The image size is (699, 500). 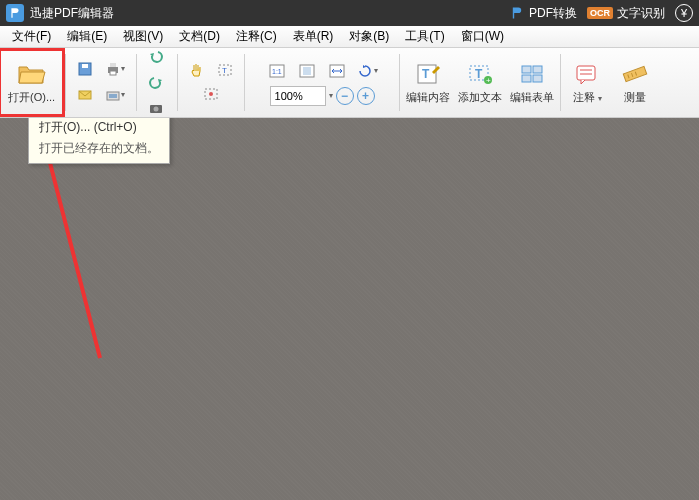 I want to click on zoom-in-button: +, so click(x=366, y=96).